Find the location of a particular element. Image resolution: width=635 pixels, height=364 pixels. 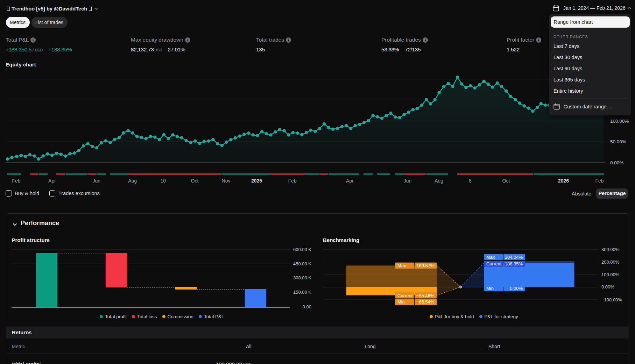

svg-text: 200.00% is located at coordinates (611, 262).